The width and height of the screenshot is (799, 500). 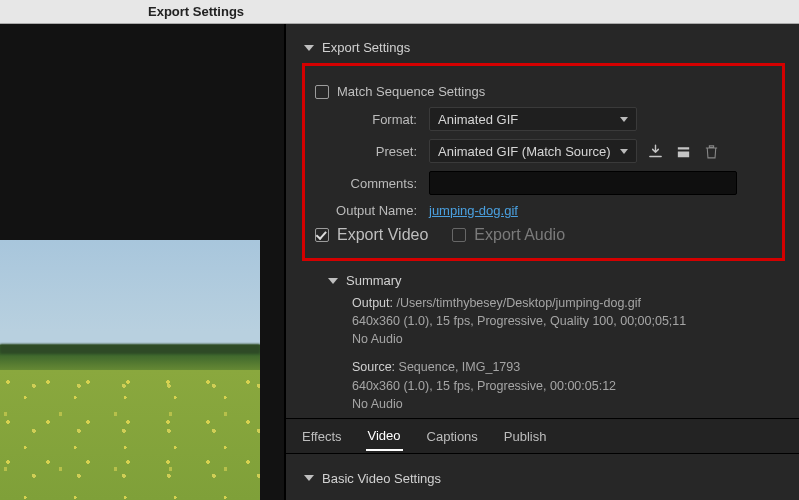 I want to click on summary-block: Output: /Users/timthybesey/Desktop/jumpi…, so click(x=568, y=354).